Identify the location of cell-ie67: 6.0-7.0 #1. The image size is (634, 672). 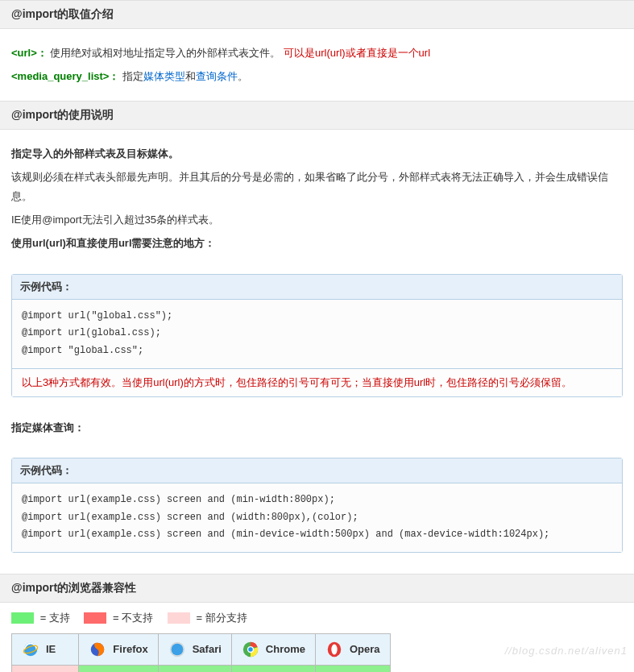
(45, 669).